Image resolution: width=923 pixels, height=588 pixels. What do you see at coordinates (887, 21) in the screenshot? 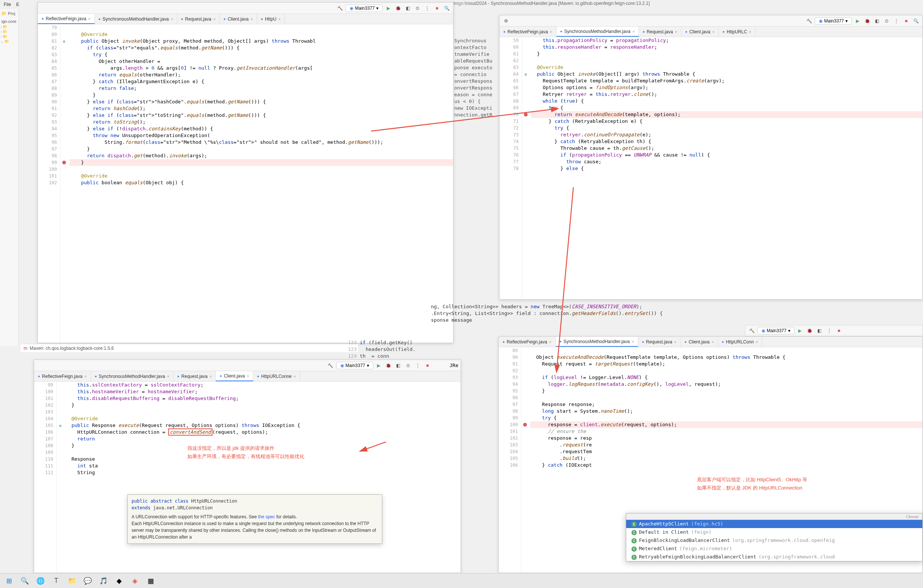
I see `profile-icon: ⊙` at bounding box center [887, 21].